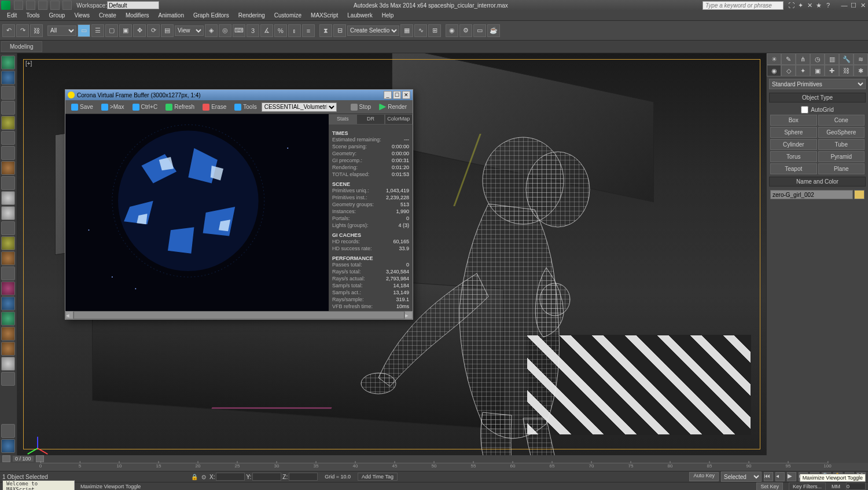  What do you see at coordinates (854, 5) in the screenshot?
I see `maximize-icon: ☐` at bounding box center [854, 5].